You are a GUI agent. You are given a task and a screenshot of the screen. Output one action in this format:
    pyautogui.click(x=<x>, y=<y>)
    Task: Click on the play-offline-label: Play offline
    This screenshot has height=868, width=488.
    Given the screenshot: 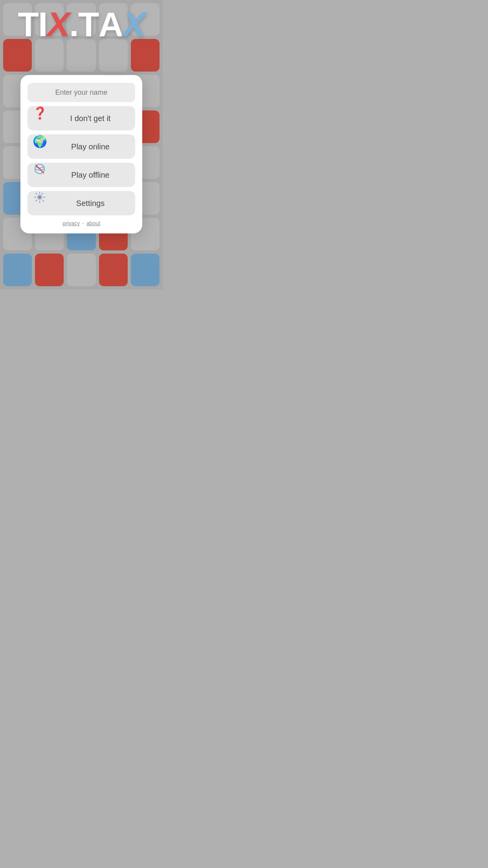 What is the action you would take?
    pyautogui.click(x=94, y=175)
    